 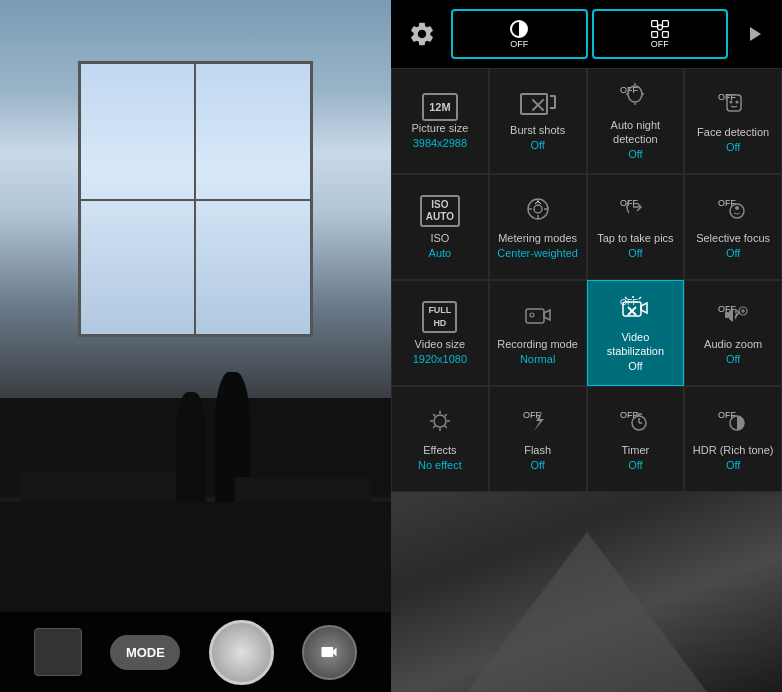 I want to click on selective-focus-icon: OFF, so click(x=733, y=211).